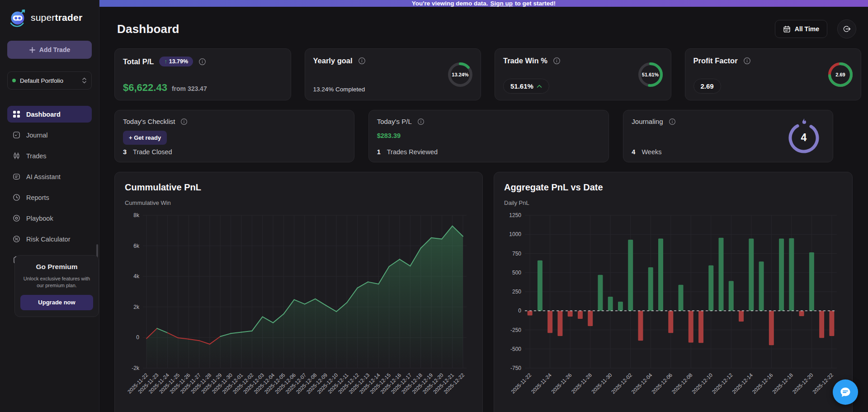  Describe the element at coordinates (18, 18) in the screenshot. I see `brand-logo-icon` at that location.